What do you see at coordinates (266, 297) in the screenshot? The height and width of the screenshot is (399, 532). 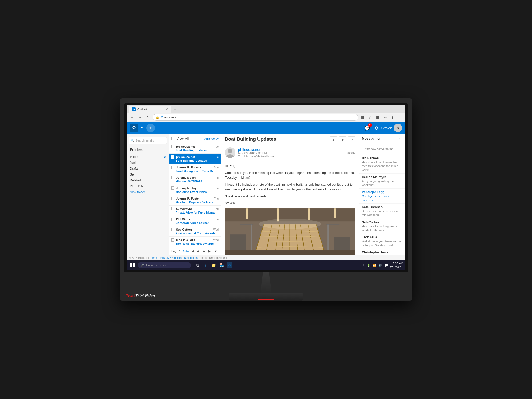 I see `stand-base` at bounding box center [266, 297].